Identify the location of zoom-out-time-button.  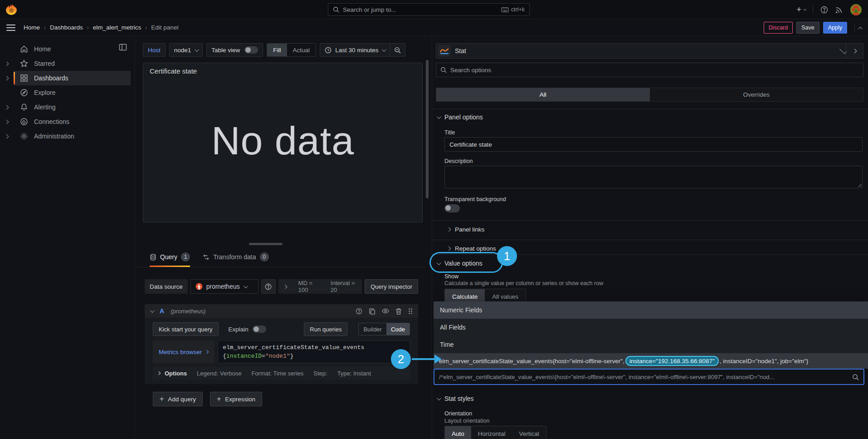
(397, 50).